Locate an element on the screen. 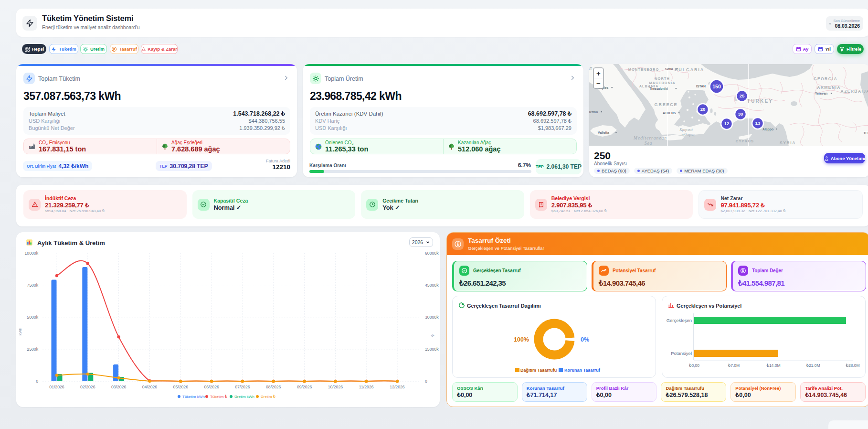 The width and height of the screenshot is (868, 429). svg-text: IT is located at coordinates (591, 69).